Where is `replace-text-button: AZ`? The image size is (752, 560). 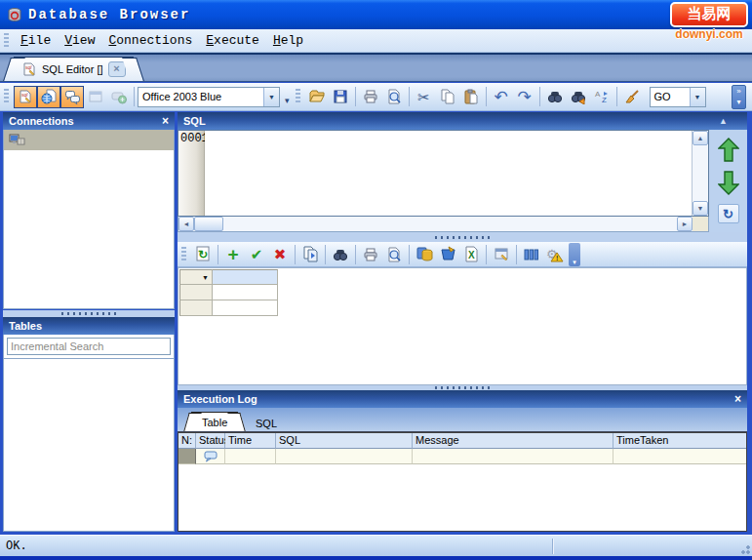
replace-text-button: AZ is located at coordinates (602, 98).